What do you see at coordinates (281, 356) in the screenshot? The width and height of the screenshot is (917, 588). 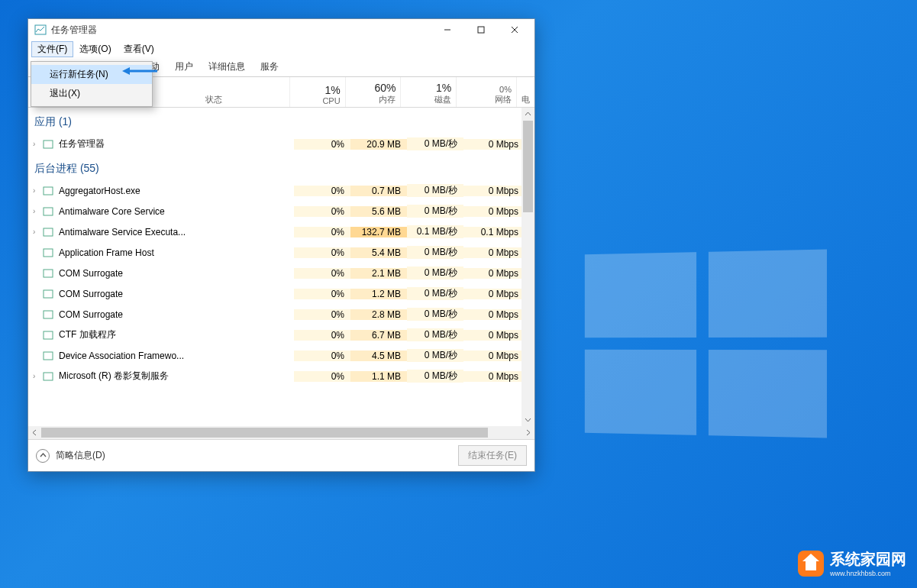 I see `process-row: Device Association Framewo...0%4.5 MB0 M…` at bounding box center [281, 356].